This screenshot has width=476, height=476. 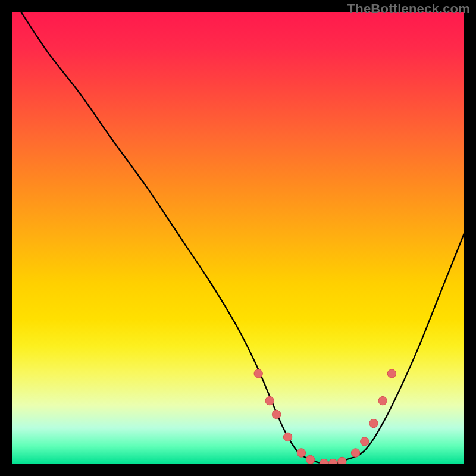 What do you see at coordinates (409, 9) in the screenshot?
I see `watermark-text: TheBottleneck.com` at bounding box center [409, 9].